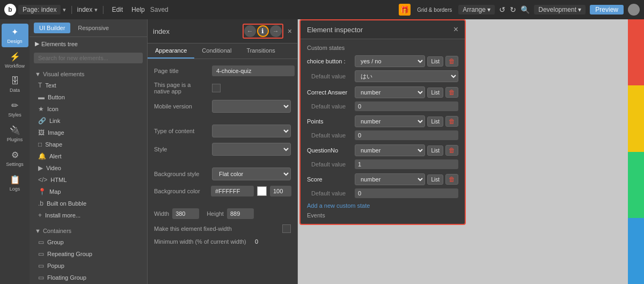  I want to click on strip-red, so click(636, 53).